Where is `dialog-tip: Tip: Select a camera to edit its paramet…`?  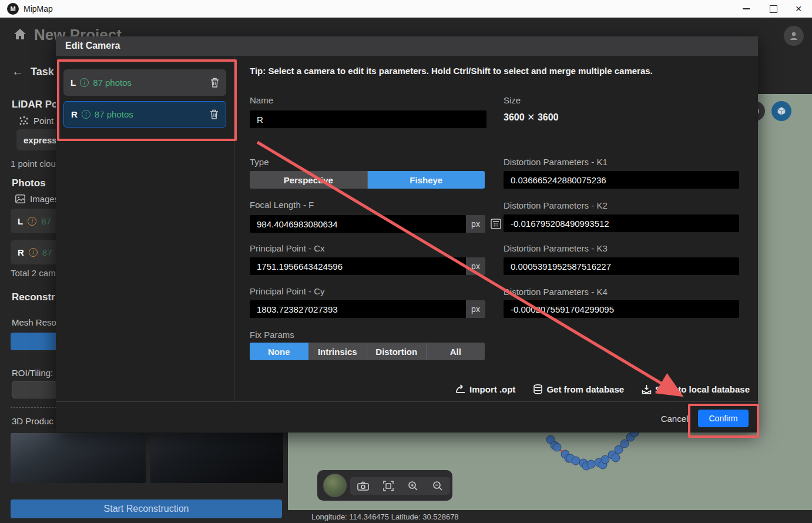
dialog-tip: Tip: Select a camera to edit its paramet… is located at coordinates (499, 71).